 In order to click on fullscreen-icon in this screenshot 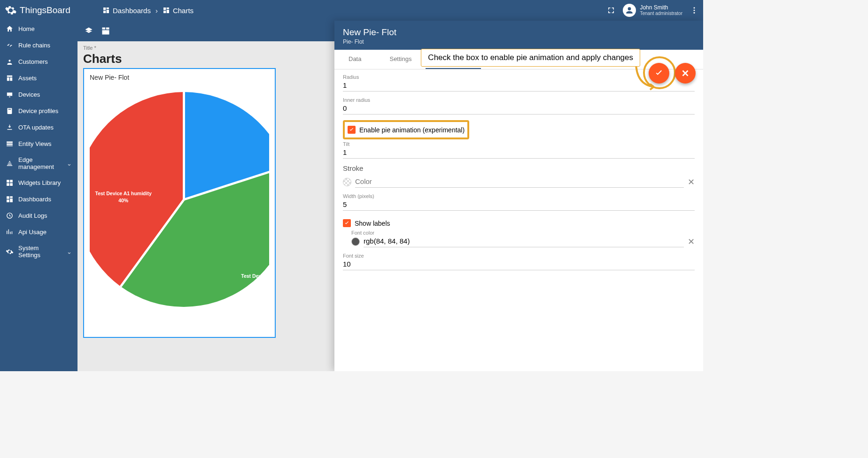, I will do `click(611, 10)`.